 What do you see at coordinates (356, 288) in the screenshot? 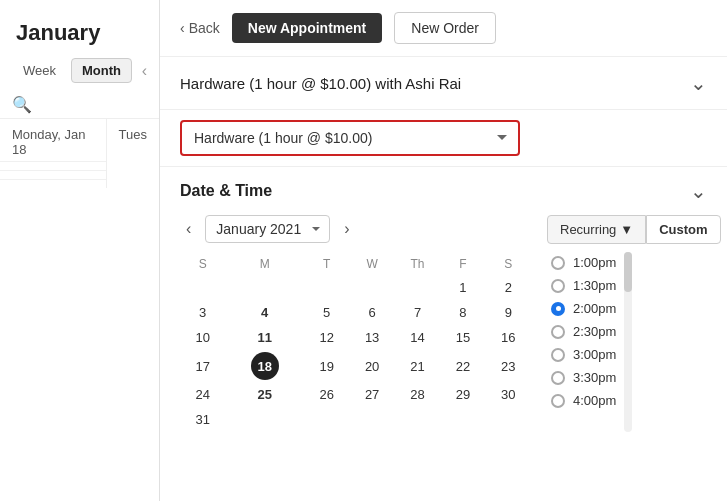
I see `table-row: 1 2` at bounding box center [356, 288].